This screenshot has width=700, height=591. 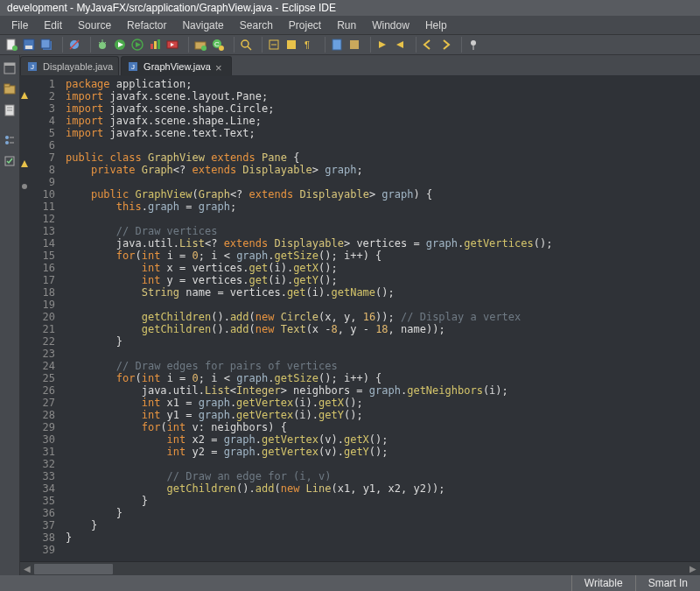 What do you see at coordinates (26, 319) in the screenshot?
I see `annotation-ruler` at bounding box center [26, 319].